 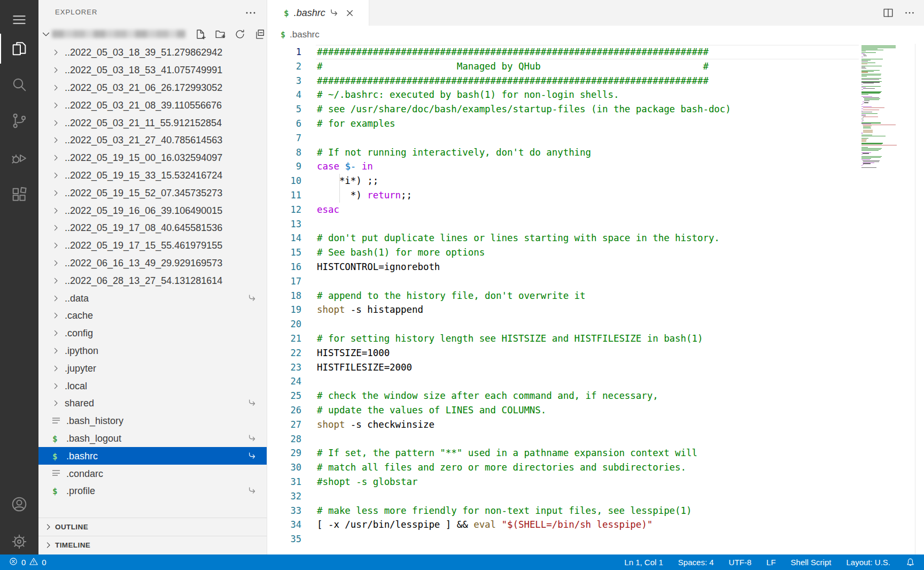 What do you see at coordinates (19, 542) in the screenshot?
I see `gear-icon` at bounding box center [19, 542].